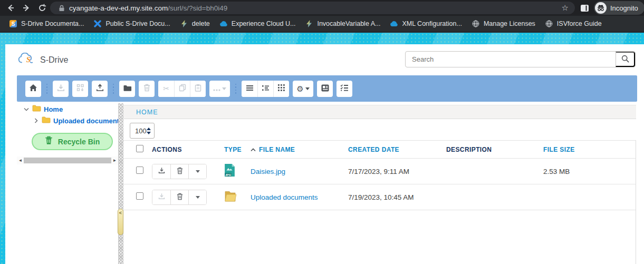 Image resolution: width=644 pixels, height=264 pixels. What do you see at coordinates (33, 89) in the screenshot?
I see `home-button` at bounding box center [33, 89].